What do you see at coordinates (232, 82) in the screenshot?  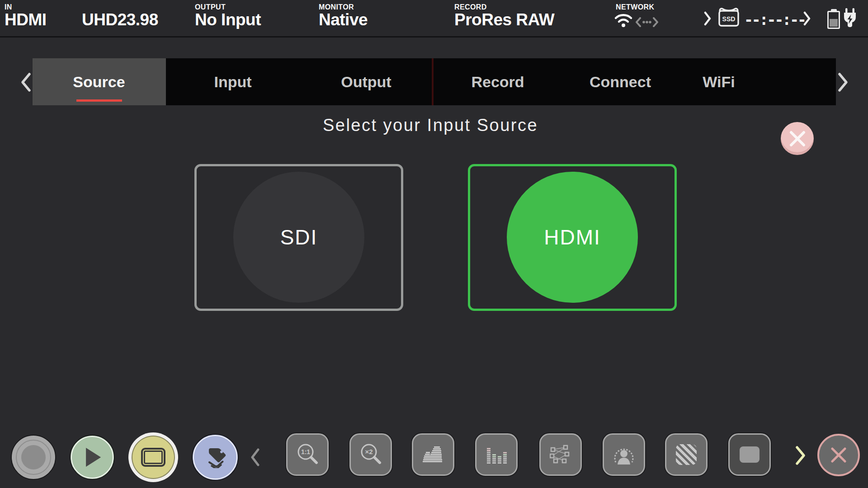 I see `tab-input: Input` at bounding box center [232, 82].